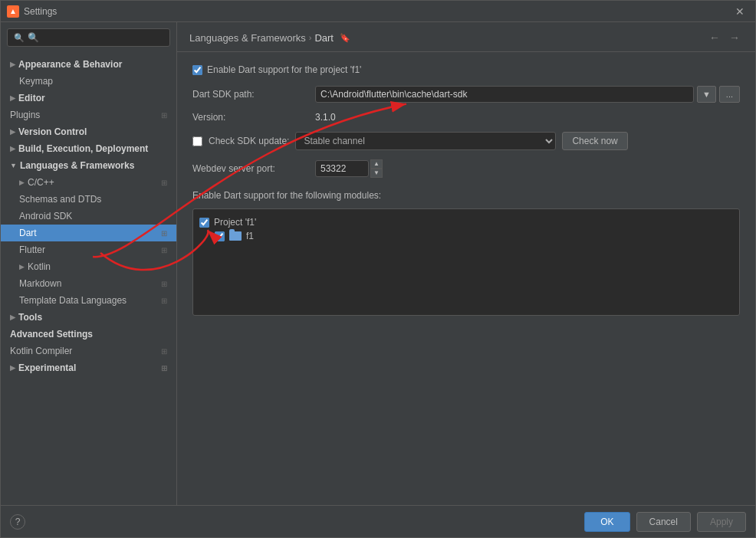  What do you see at coordinates (89, 182) in the screenshot?
I see `sidebar-item-cpp: ▶ C/C++ ⊞` at bounding box center [89, 182].